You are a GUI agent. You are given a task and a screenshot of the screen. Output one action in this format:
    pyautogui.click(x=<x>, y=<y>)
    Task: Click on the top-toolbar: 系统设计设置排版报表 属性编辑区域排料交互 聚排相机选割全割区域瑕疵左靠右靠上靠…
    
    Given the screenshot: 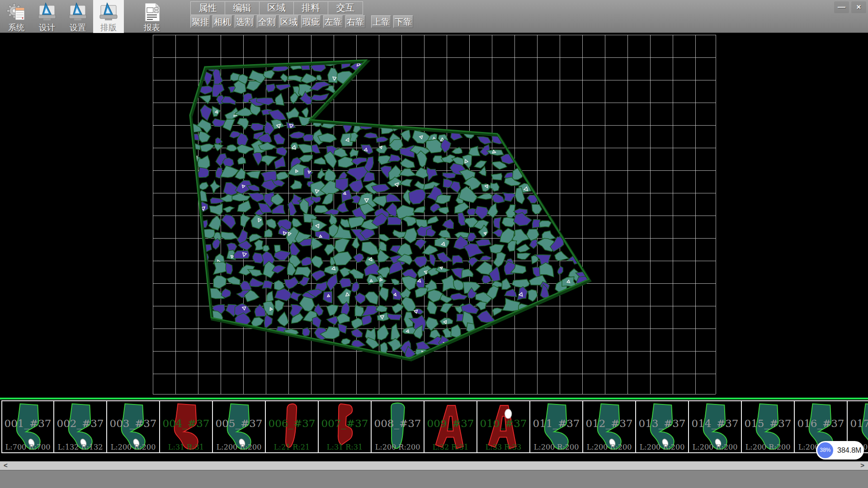 What is the action you would take?
    pyautogui.click(x=434, y=16)
    